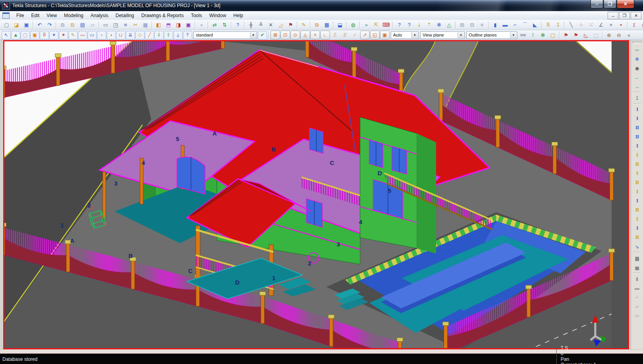 The height and width of the screenshot is (364, 643). I want to click on inquire-part-icon: ?, so click(409, 25).